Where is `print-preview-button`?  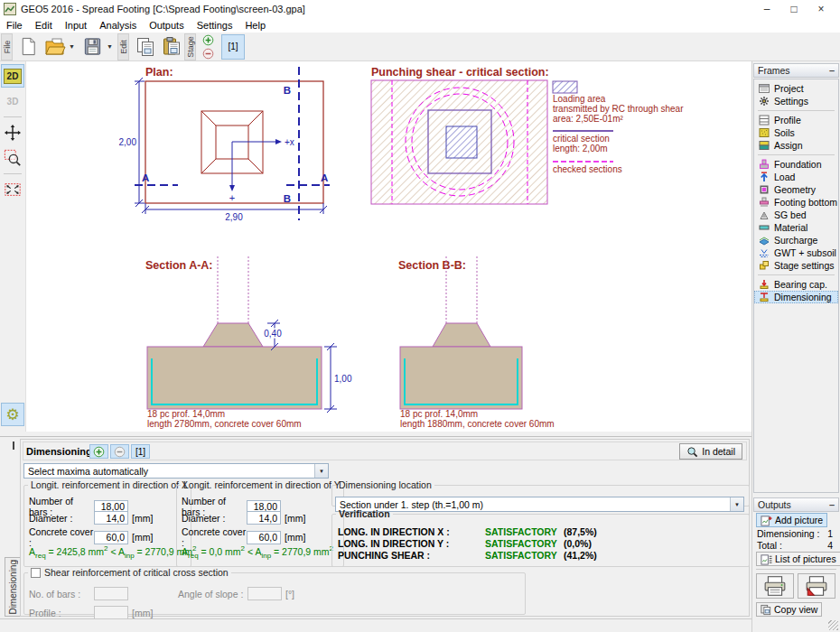
print-preview-button is located at coordinates (817, 586).